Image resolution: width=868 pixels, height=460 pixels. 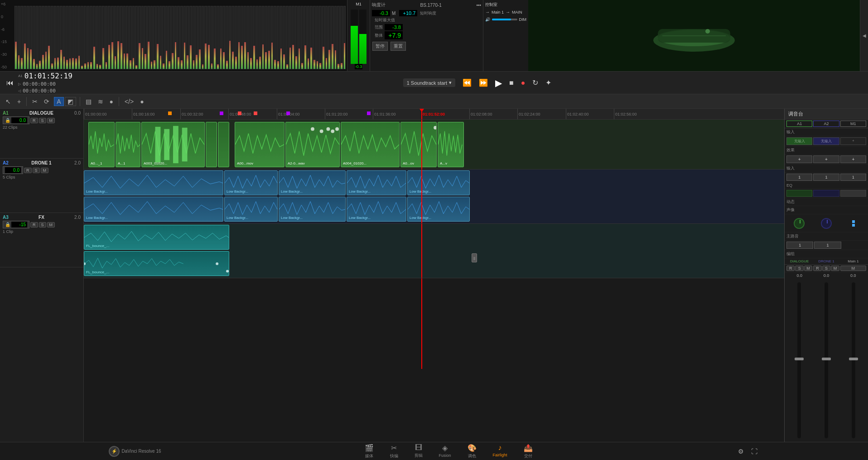 What do you see at coordinates (799, 223) in the screenshot?
I see `a1-pan-knob` at bounding box center [799, 223].